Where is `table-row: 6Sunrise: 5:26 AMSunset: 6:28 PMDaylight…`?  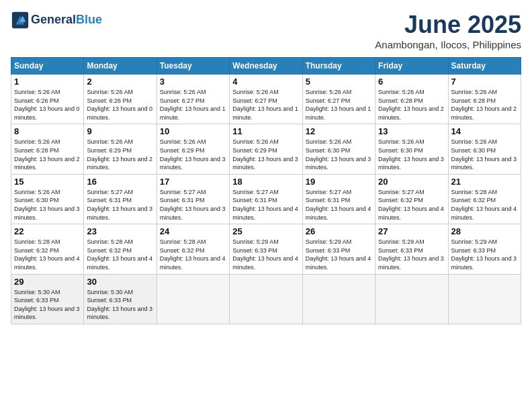 table-row: 6Sunrise: 5:26 AMSunset: 6:28 PMDaylight… is located at coordinates (412, 99).